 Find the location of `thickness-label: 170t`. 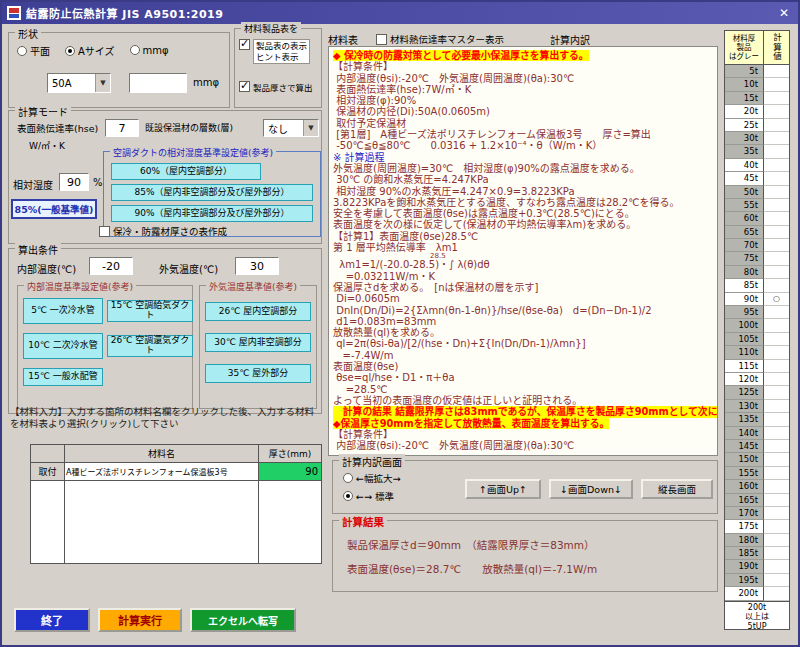

thickness-label: 170t is located at coordinates (744, 514).